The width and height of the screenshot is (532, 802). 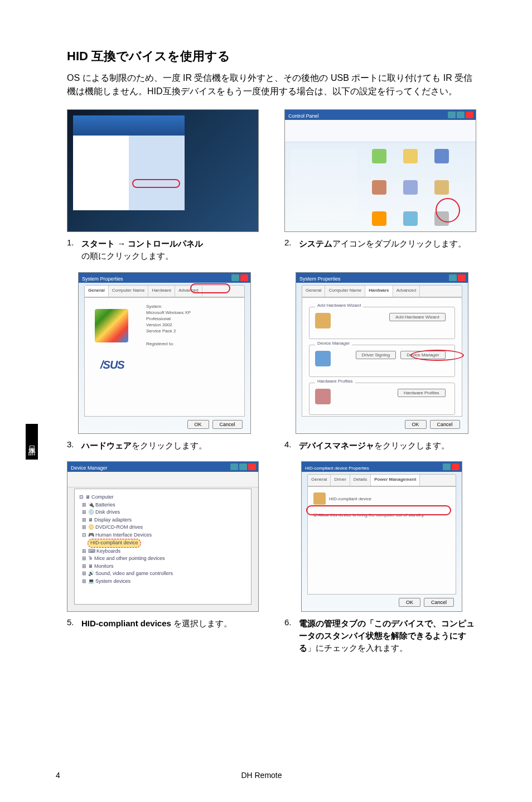 I want to click on side-language-tab: 日本語, so click(x=32, y=442).